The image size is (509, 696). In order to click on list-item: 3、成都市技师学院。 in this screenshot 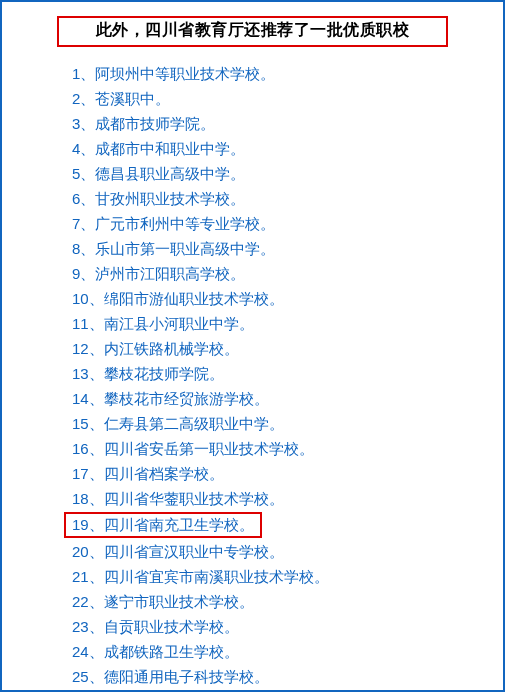, I will do `click(288, 124)`.